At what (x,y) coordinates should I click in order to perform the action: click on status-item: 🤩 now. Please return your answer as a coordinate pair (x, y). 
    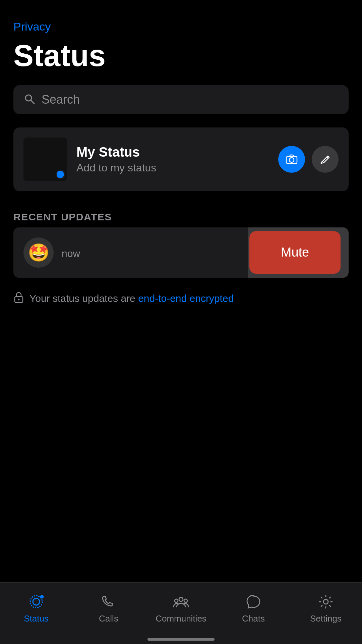
    Looking at the image, I should click on (131, 253).